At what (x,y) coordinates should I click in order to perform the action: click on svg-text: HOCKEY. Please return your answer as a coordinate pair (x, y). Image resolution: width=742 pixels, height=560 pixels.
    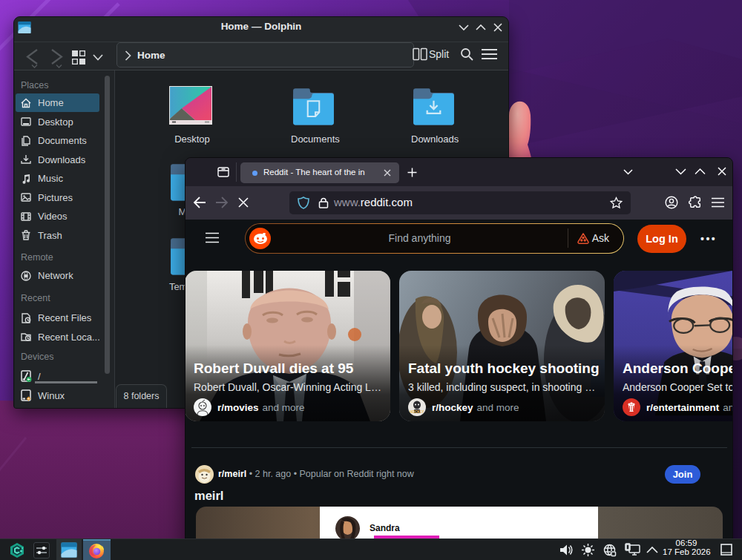
    Looking at the image, I should click on (417, 412).